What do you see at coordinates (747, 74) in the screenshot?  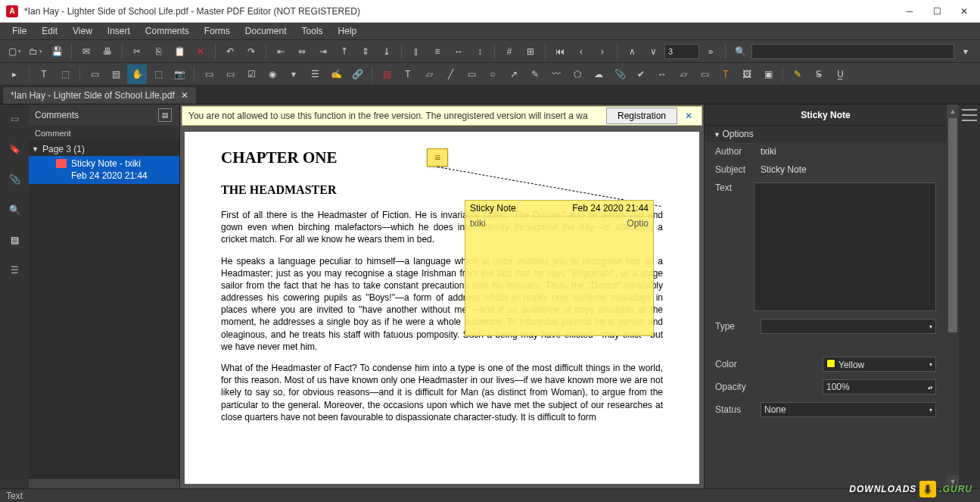 I see `image-tool-icon: 🖼` at bounding box center [747, 74].